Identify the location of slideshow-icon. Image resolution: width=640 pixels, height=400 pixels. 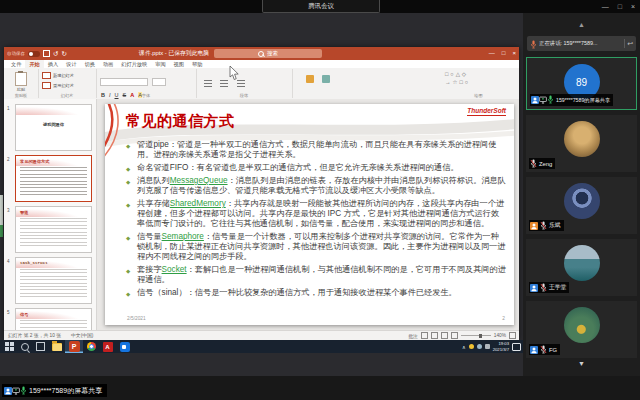
(454, 336).